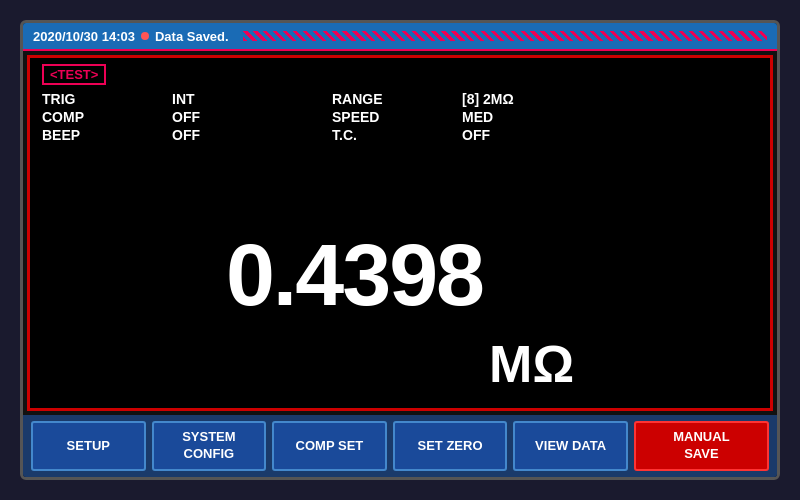 The height and width of the screenshot is (500, 800). I want to click on manual-save-button: MANUALSAVE, so click(702, 446).